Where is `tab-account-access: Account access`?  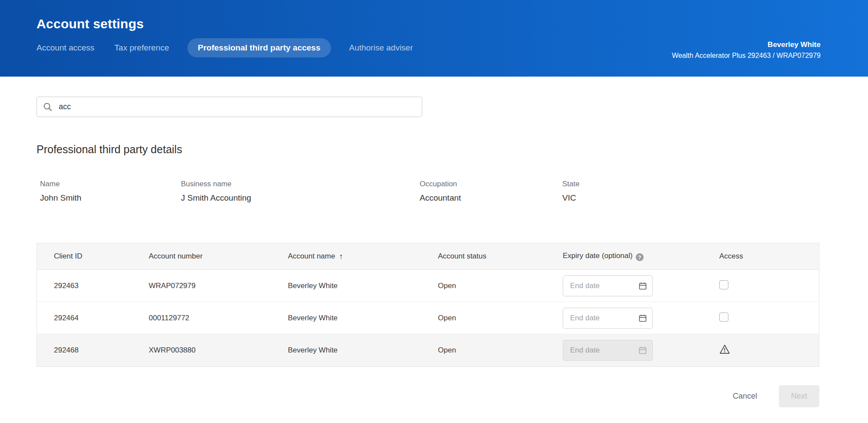
tab-account-access: Account access is located at coordinates (65, 48).